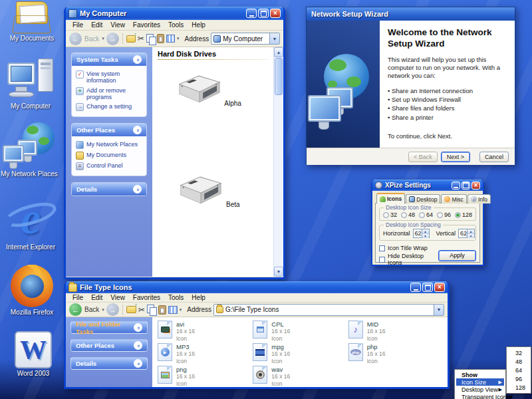  What do you see at coordinates (411, 14) in the screenshot?
I see `titlebar: Network Setup Wizard` at bounding box center [411, 14].